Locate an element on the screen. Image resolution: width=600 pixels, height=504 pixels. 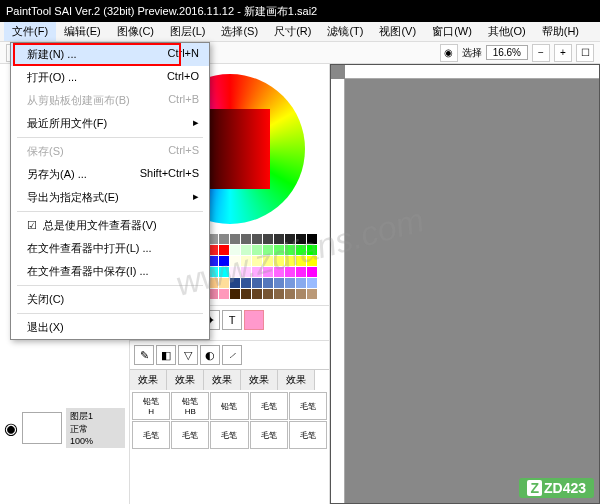
menu-item: 视图(V) is located at coordinates (398, 32).